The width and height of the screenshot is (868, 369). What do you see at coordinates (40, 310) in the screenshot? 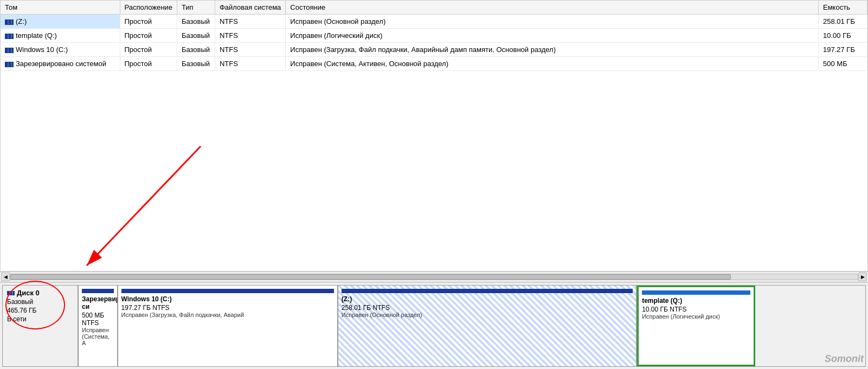
I see `disk-size: 465.76 ГБ` at bounding box center [40, 310].